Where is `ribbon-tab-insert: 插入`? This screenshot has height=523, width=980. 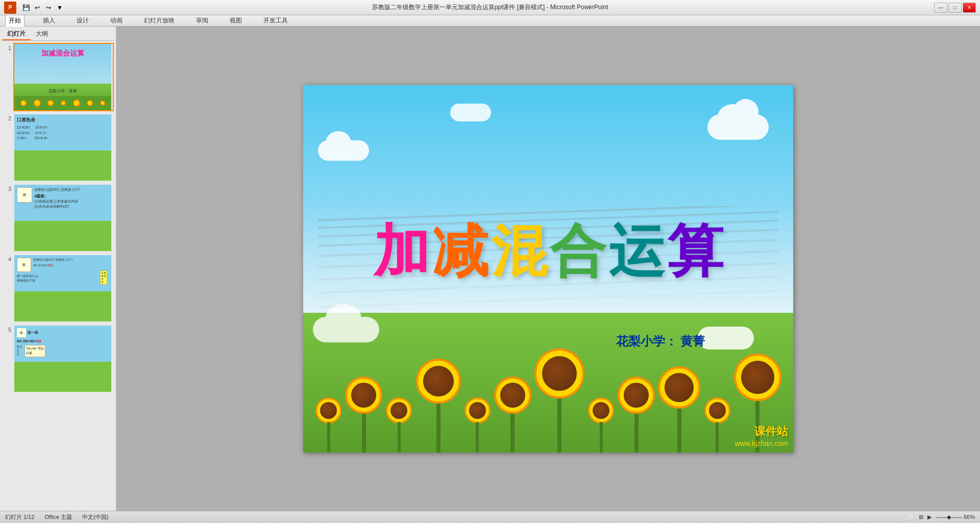
ribbon-tab-insert: 插入 is located at coordinates (49, 20).